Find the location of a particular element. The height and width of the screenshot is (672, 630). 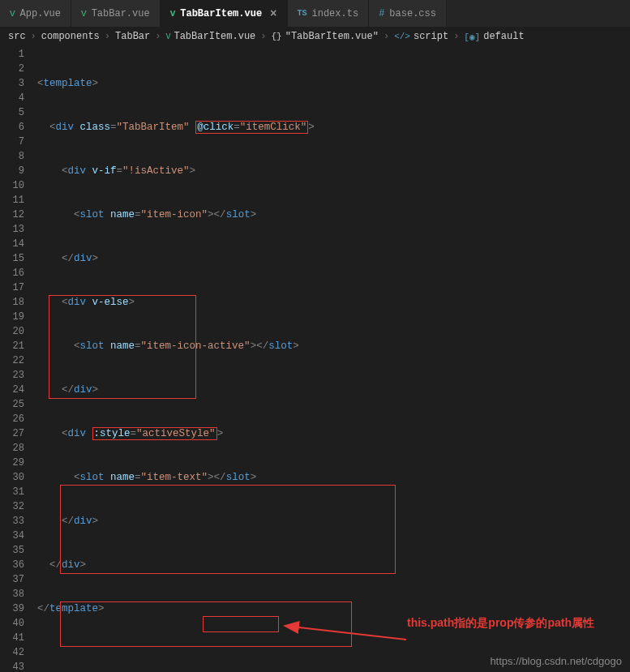

highlight-box-thispath is located at coordinates (241, 624).